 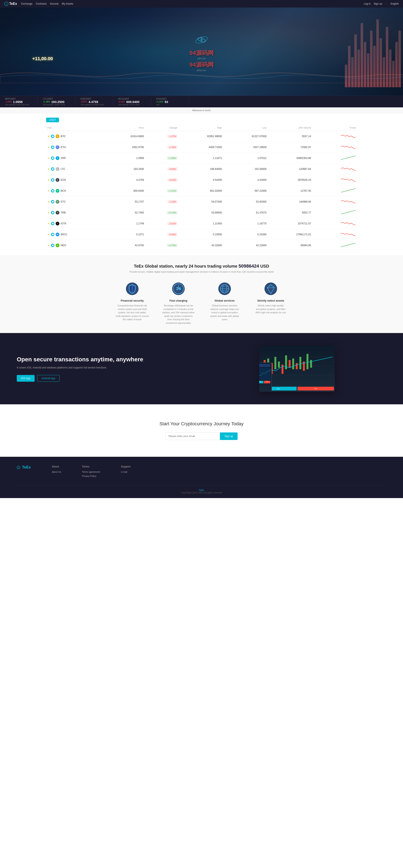 I want to click on android-app-button: Android App, so click(x=49, y=378).